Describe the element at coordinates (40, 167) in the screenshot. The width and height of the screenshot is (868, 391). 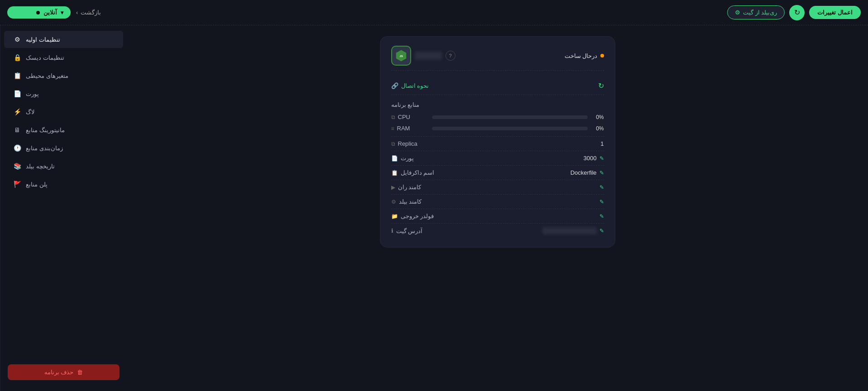
I see `sidebar-label-build-history: تاریخچه بیلد` at that location.